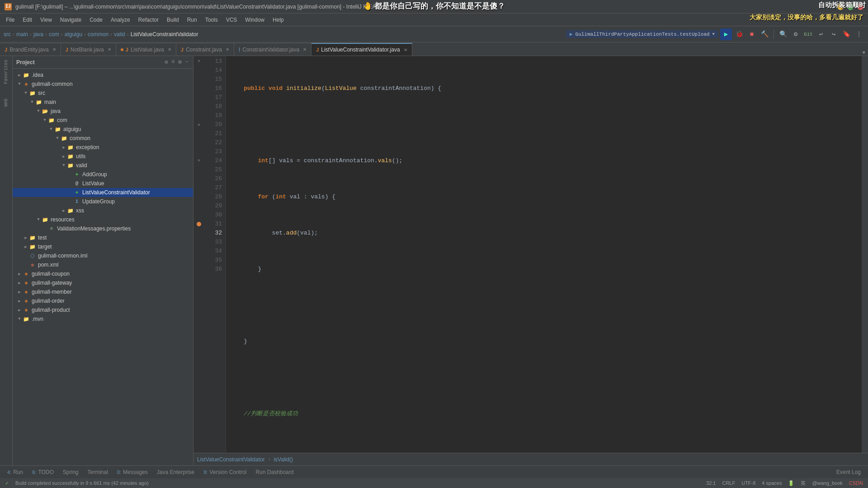 The height and width of the screenshot is (488, 868). Describe the element at coordinates (764, 34) in the screenshot. I see `build-button: 🔨` at that location.